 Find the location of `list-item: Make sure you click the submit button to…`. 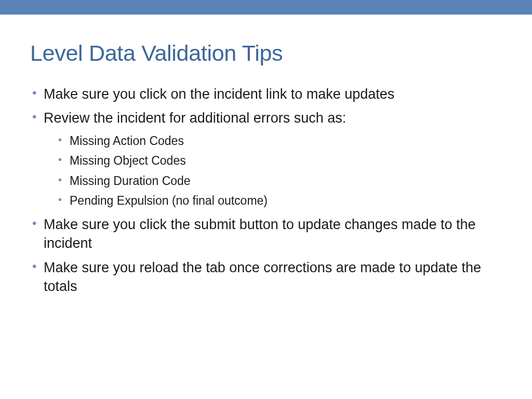

list-item: Make sure you click the submit button to… is located at coordinates (266, 234).